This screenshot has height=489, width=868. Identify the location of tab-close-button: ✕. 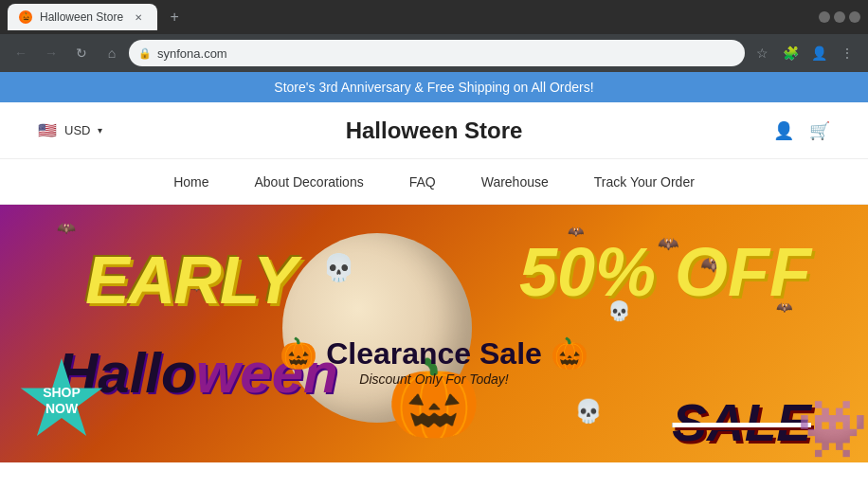
(138, 17).